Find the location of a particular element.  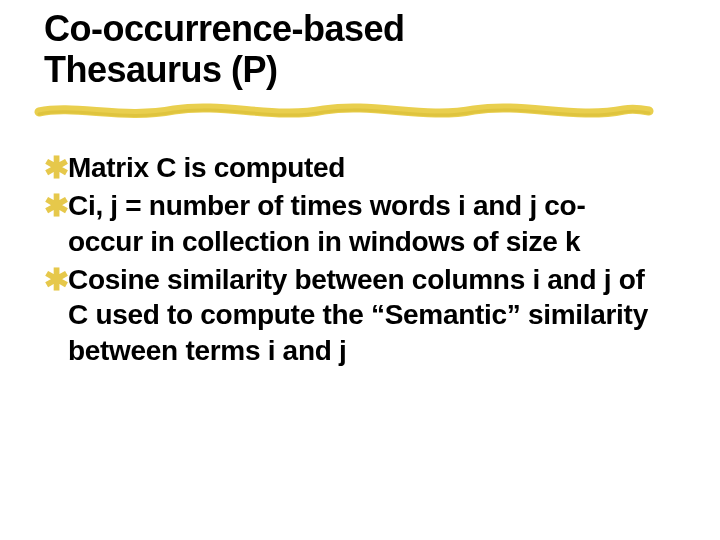

title-underline-icon is located at coordinates (344, 111).